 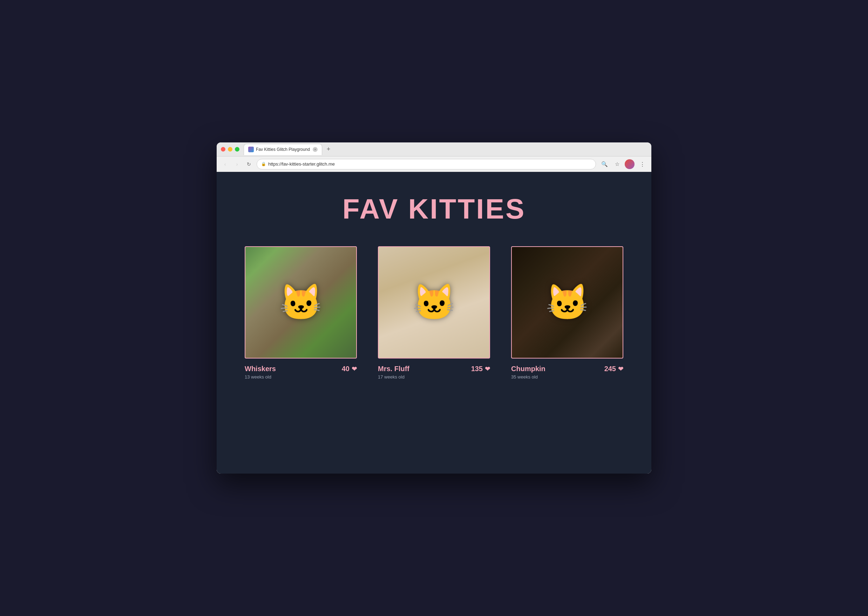 What do you see at coordinates (434, 372) in the screenshot?
I see `kitty-info-mrs-fluff: Mrs. Fluff 17 weeks old 135 ❤` at bounding box center [434, 372].